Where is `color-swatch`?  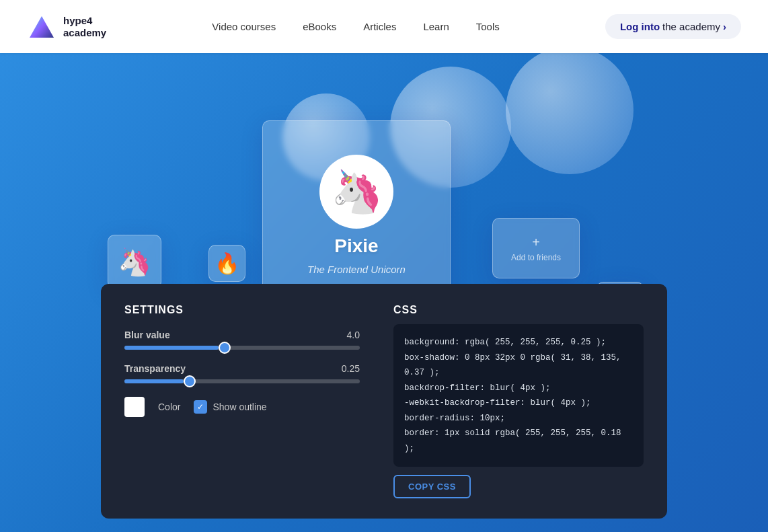
color-swatch is located at coordinates (135, 407).